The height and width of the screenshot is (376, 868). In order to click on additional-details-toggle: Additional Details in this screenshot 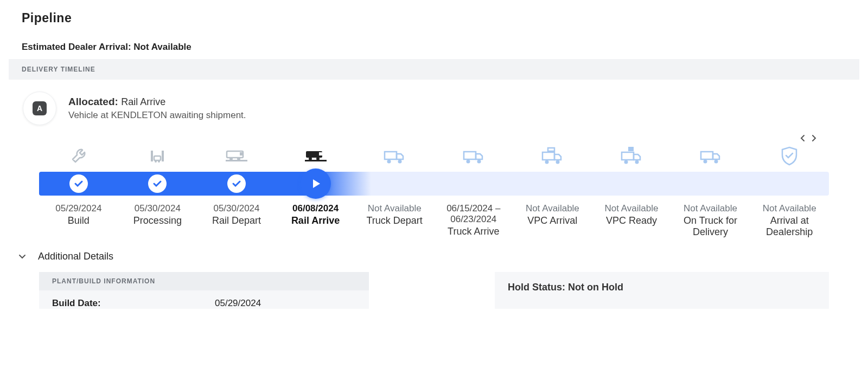, I will do `click(434, 256)`.